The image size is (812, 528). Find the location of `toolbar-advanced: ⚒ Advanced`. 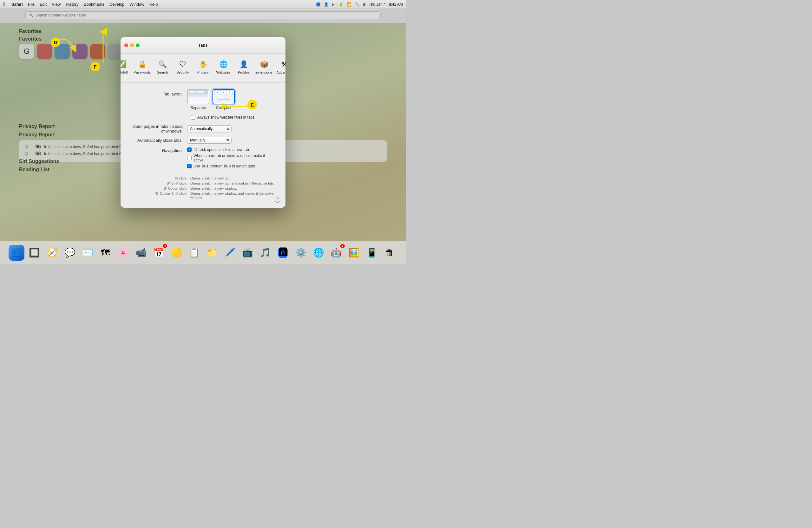

toolbar-advanced: ⚒ Advanced is located at coordinates (280, 67).